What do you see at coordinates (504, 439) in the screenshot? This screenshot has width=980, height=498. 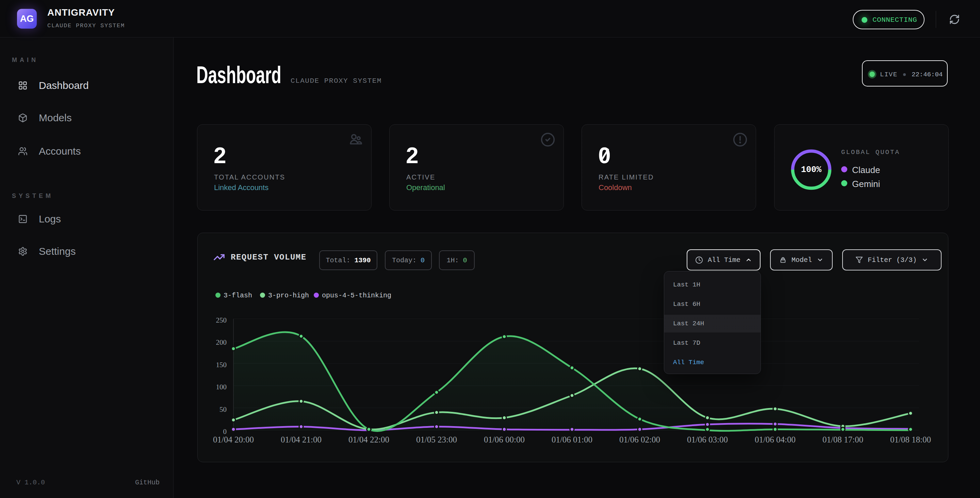 I see `svg-text: 01/06 00:00` at bounding box center [504, 439].